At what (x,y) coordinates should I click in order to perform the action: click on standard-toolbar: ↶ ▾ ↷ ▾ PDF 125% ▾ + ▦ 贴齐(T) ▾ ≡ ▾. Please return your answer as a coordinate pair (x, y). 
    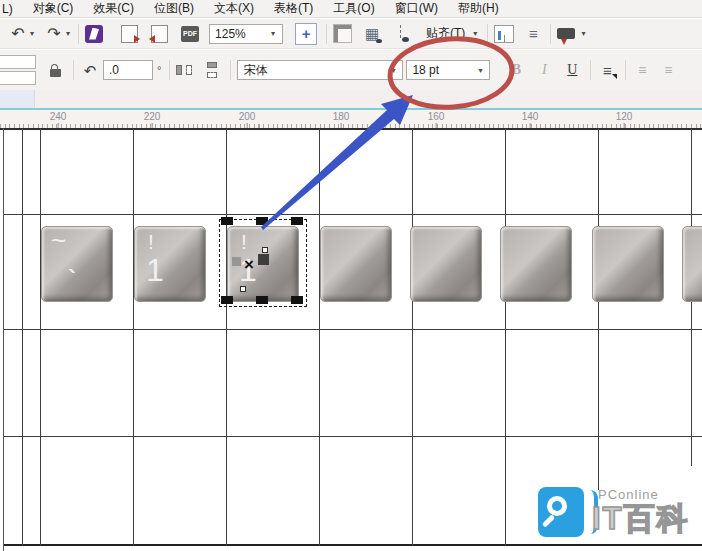
    Looking at the image, I should click on (351, 34).